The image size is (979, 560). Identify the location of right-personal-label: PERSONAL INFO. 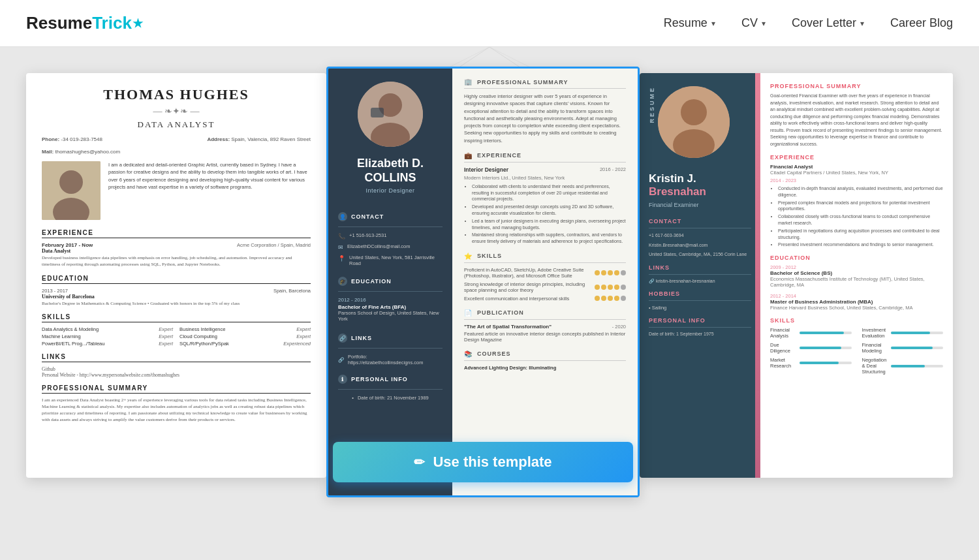
(700, 320).